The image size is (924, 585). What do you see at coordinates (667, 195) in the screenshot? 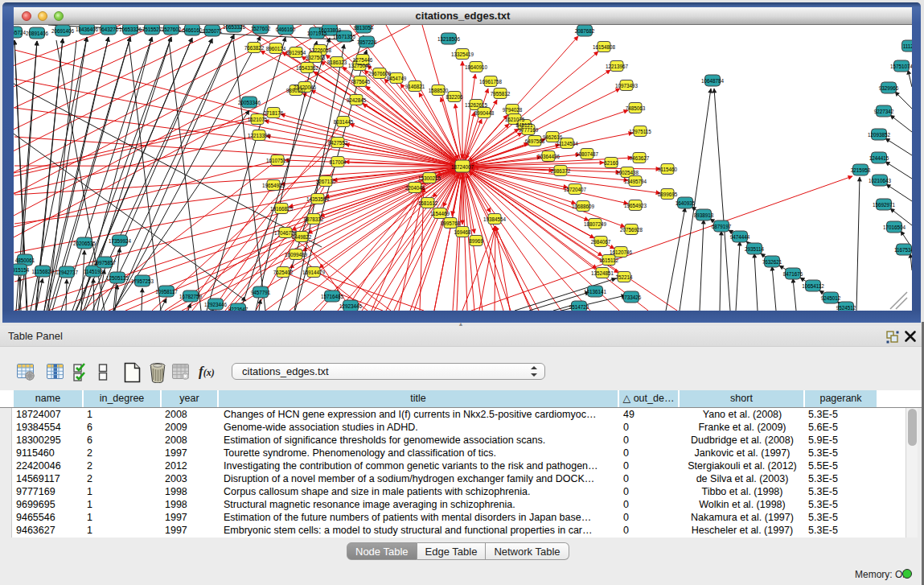
I see `svg-text: 6899695` at bounding box center [667, 195].